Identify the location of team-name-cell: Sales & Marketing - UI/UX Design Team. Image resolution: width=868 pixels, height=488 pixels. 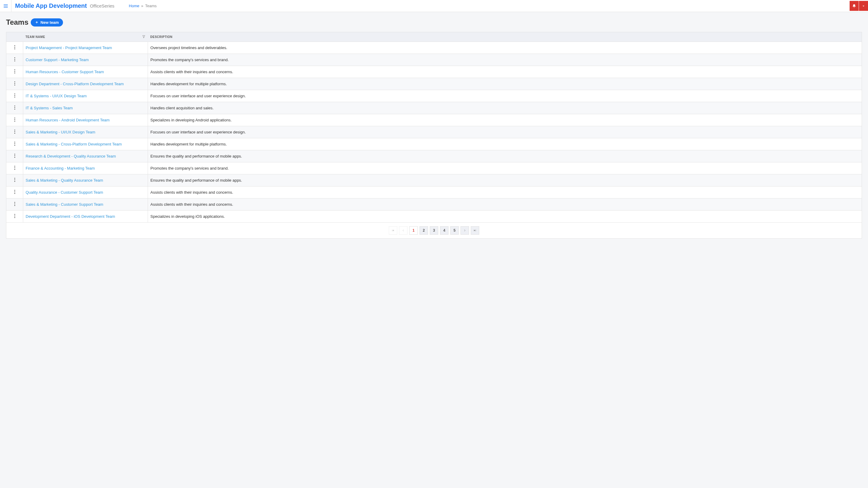
(86, 132).